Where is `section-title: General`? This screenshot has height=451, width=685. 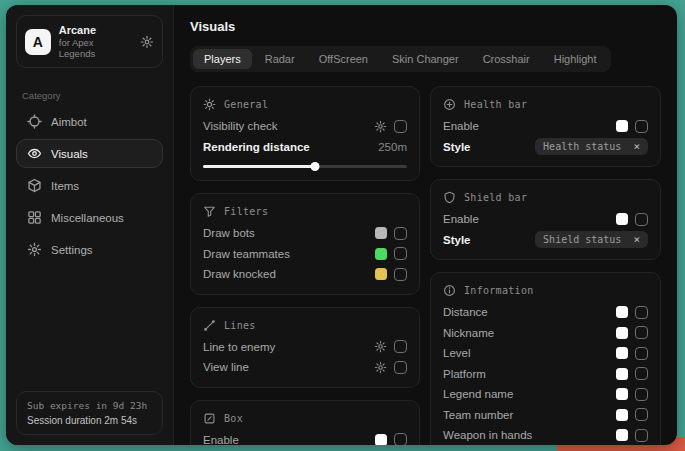 section-title: General is located at coordinates (246, 104).